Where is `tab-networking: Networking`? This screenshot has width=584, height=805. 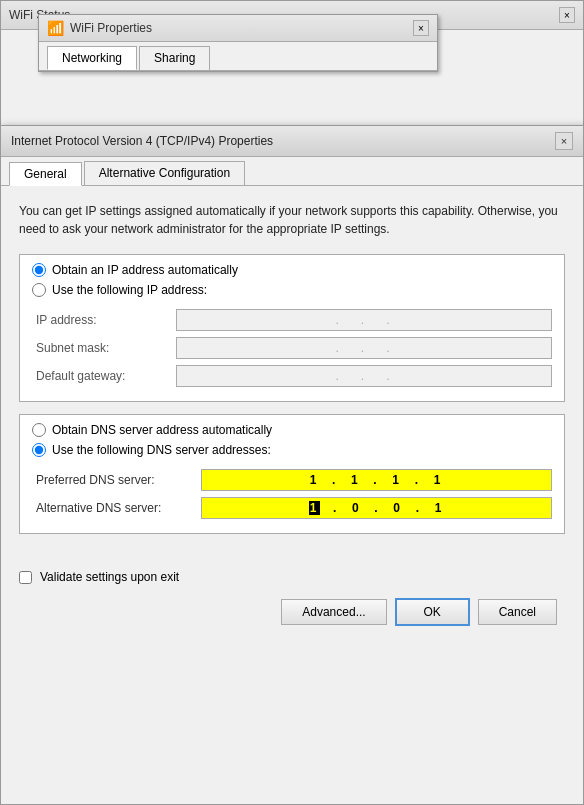 tab-networking: Networking is located at coordinates (92, 58).